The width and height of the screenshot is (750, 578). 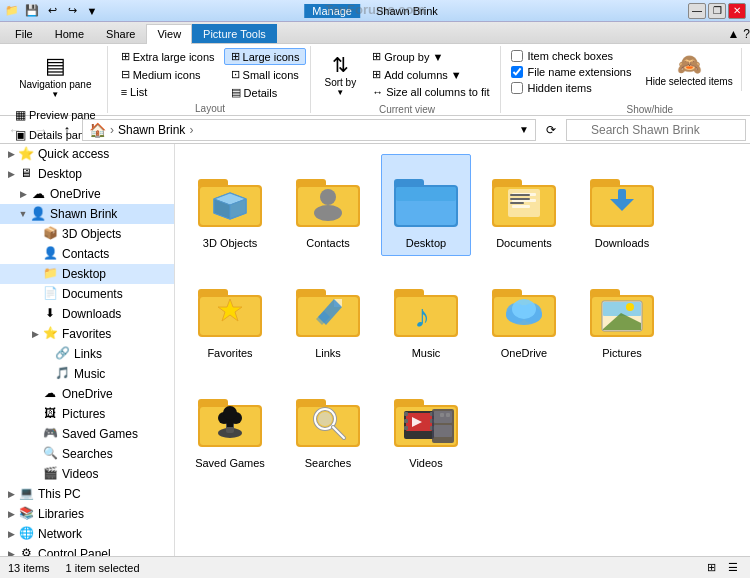 What do you see at coordinates (430, 56) in the screenshot?
I see `group-by-button: ⊞ Group by ▼` at bounding box center [430, 56].